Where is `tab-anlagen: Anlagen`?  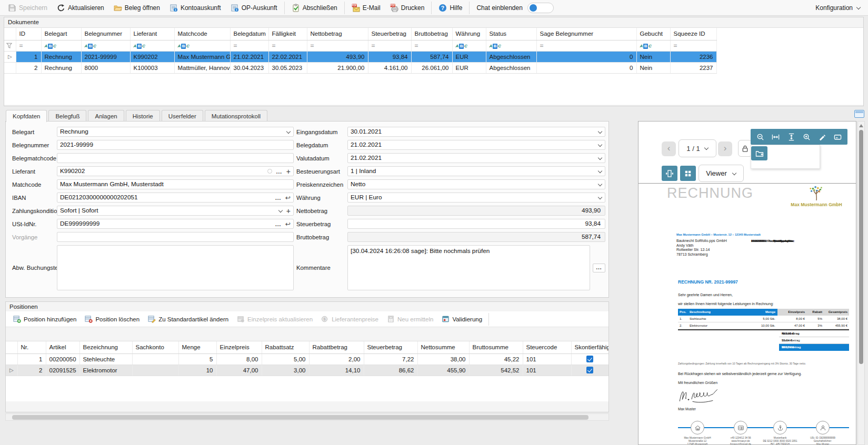 tab-anlagen: Anlagen is located at coordinates (106, 116).